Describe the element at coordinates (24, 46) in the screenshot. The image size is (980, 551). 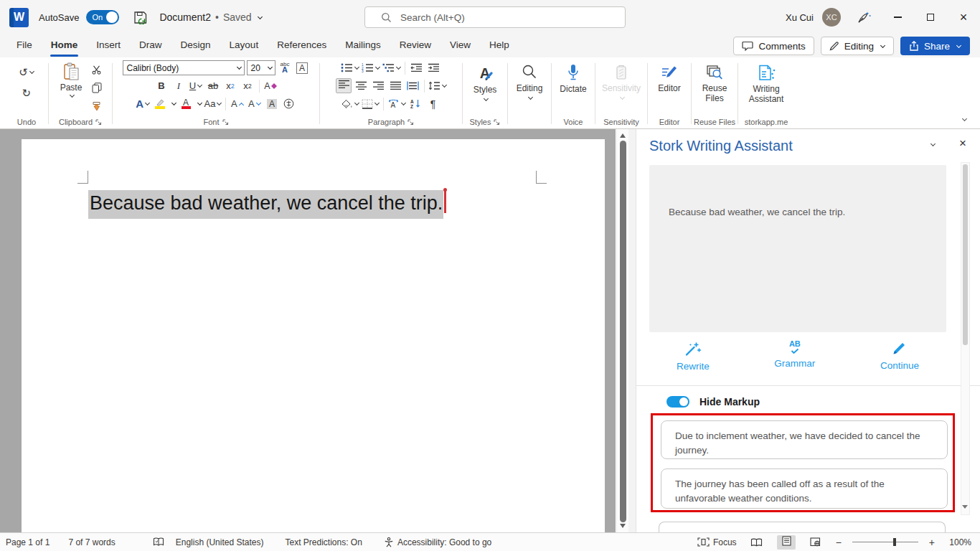
I see `tab-file: File` at that location.